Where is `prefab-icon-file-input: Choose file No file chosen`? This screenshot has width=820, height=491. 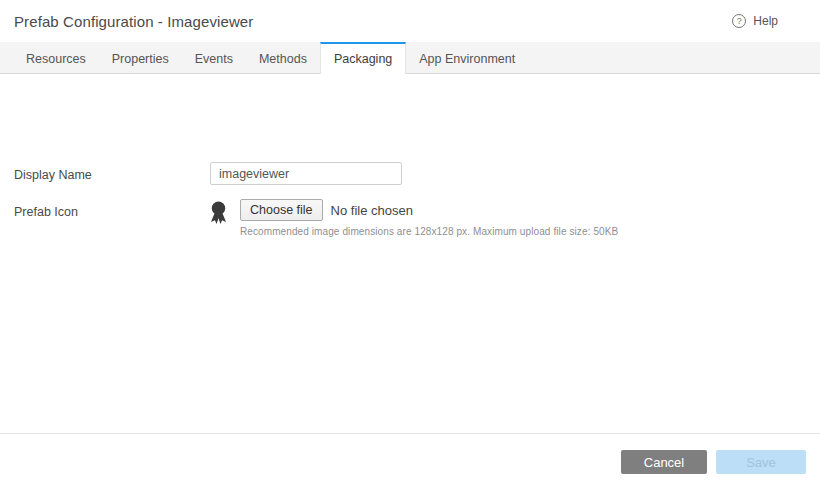 prefab-icon-file-input: Choose file No file chosen is located at coordinates (326, 210).